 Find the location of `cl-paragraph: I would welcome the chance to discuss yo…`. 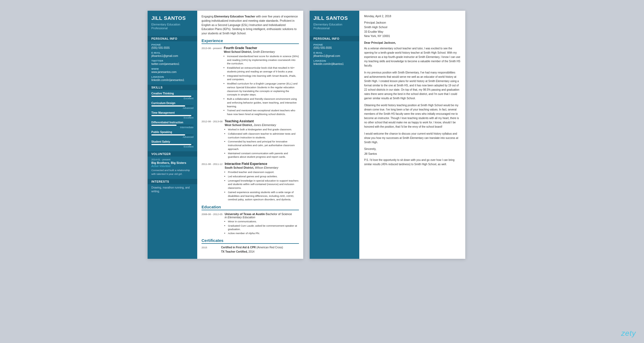

cl-paragraph: I would welcome the chance to discuss yo… is located at coordinates (412, 138).